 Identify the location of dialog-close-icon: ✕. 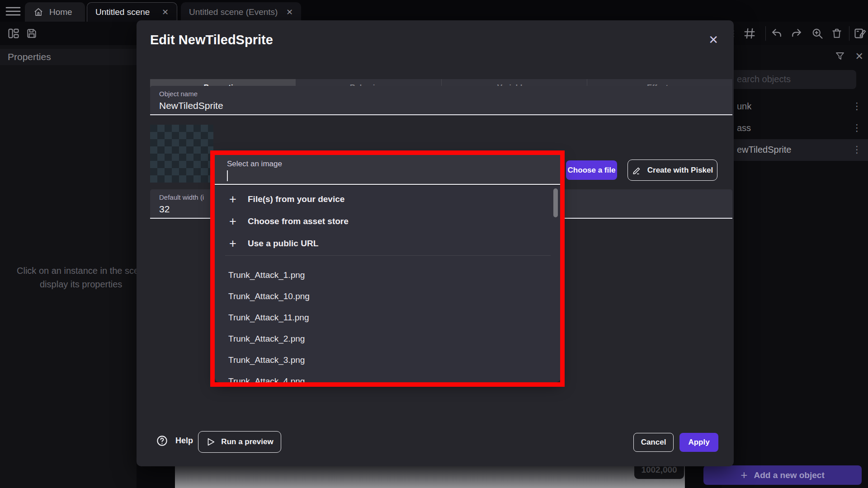
(713, 40).